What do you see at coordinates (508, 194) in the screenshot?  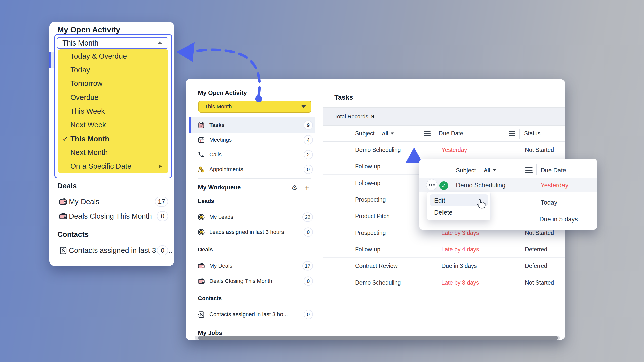 I see `table-zoom-popup: Subject All Due Date ✓ Demo Scheduling Y…` at bounding box center [508, 194].